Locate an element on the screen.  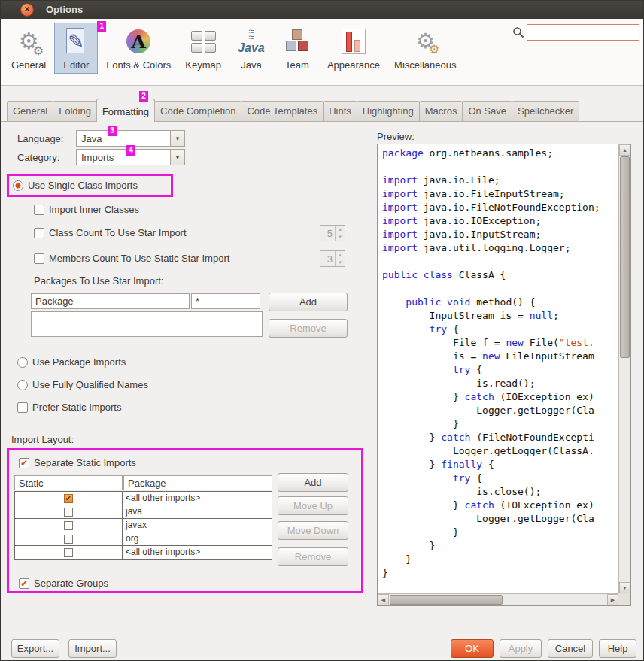
scroll-left-icon: ◀ is located at coordinates (384, 600).